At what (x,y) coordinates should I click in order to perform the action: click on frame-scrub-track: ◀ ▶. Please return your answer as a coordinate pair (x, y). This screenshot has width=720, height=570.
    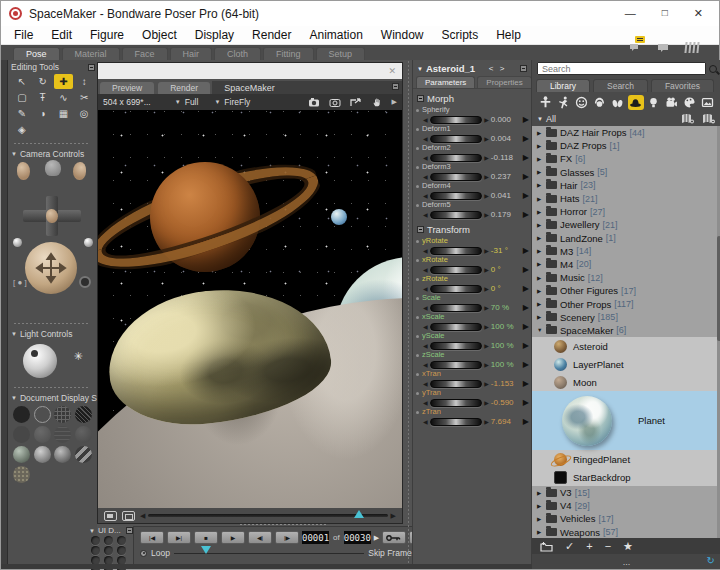
    Looking at the image, I should click on (268, 516).